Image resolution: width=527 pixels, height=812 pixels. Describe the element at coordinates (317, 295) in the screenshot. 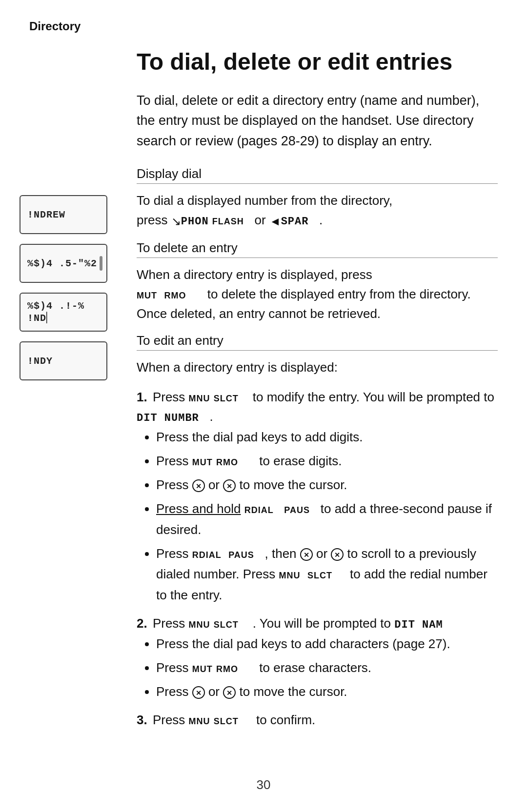

I see `section-body-delete: When a directory entry is displayed, pre…` at that location.